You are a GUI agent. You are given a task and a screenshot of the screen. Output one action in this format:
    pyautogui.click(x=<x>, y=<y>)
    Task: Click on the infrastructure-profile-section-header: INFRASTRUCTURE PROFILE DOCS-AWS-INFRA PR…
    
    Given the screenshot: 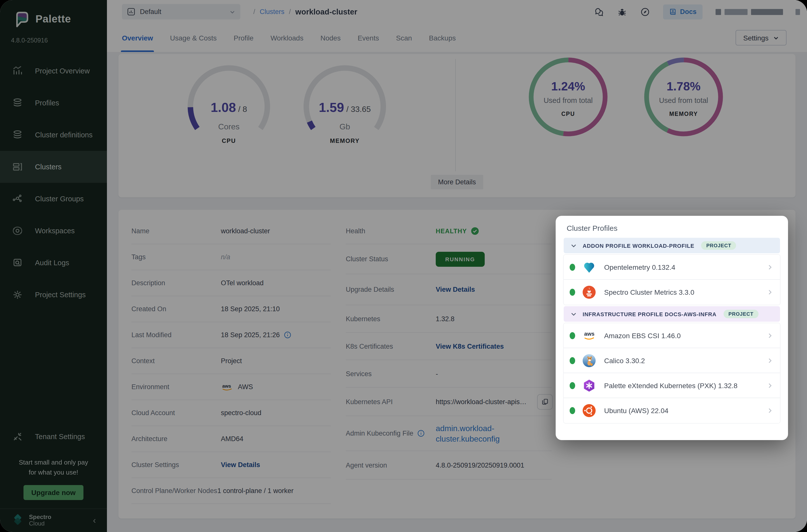 What is the action you would take?
    pyautogui.click(x=672, y=314)
    